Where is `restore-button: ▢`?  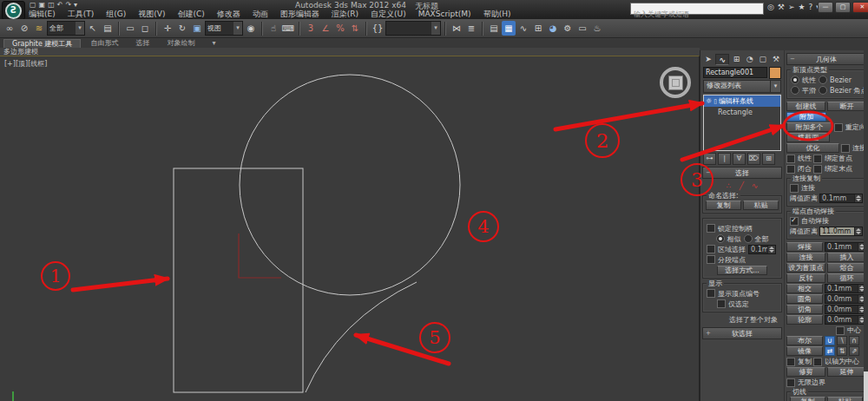
restore-button: ▢ is located at coordinates (843, 7).